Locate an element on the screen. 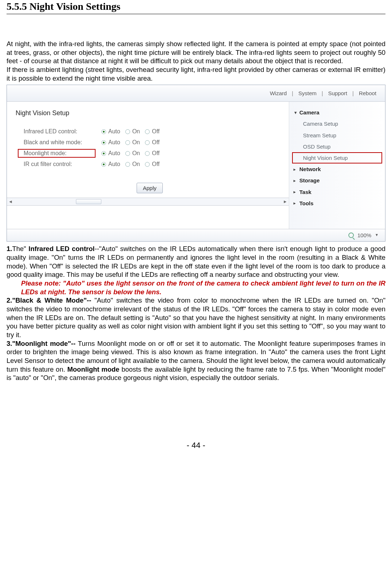  chevron-down-icon: ▼ is located at coordinates (295, 113).